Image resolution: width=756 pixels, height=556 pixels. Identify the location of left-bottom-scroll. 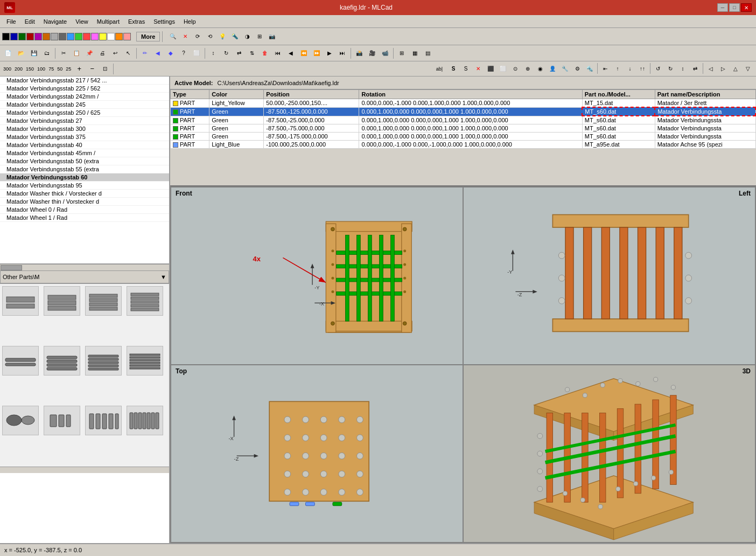
(85, 470).